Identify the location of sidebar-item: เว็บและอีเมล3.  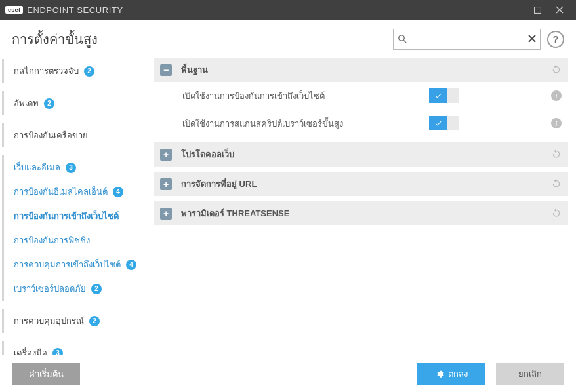
(73, 168).